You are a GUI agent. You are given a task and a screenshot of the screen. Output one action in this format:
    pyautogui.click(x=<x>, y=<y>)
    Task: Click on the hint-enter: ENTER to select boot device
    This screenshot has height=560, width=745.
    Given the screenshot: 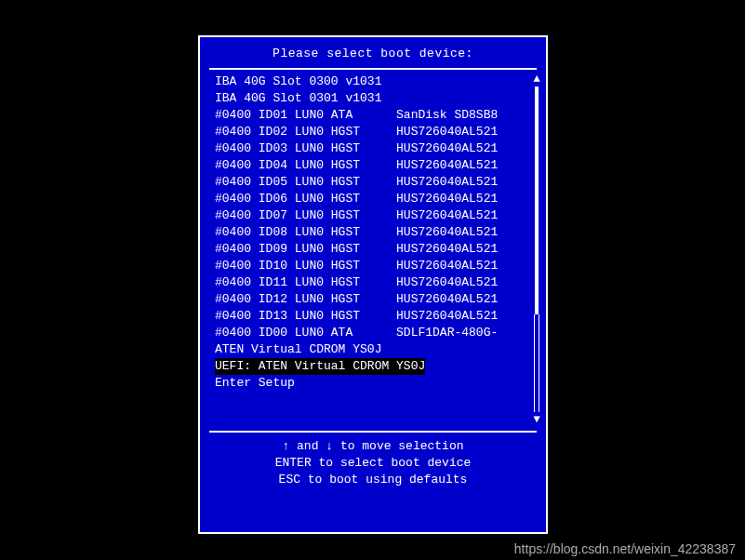 What is the action you would take?
    pyautogui.click(x=373, y=463)
    